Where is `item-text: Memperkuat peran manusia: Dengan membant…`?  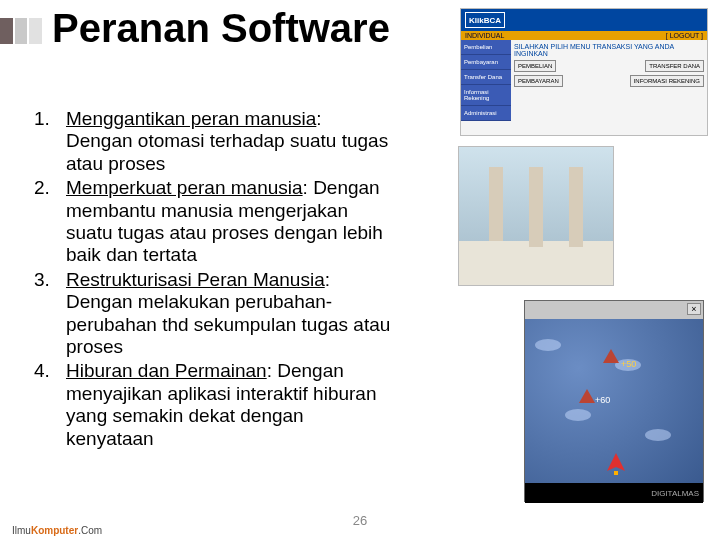
item-text: Memperkuat peran manusia: Dengan membant… is located at coordinates (229, 222).